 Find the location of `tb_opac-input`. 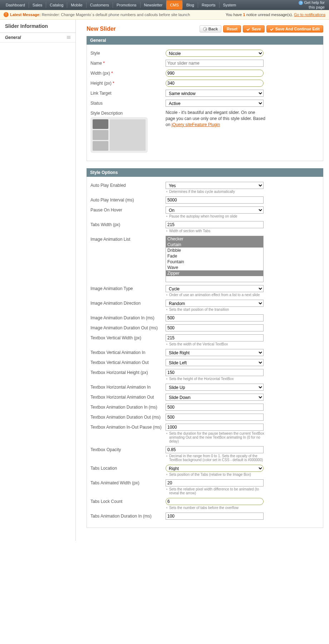

tb_opac-input is located at coordinates (215, 450).